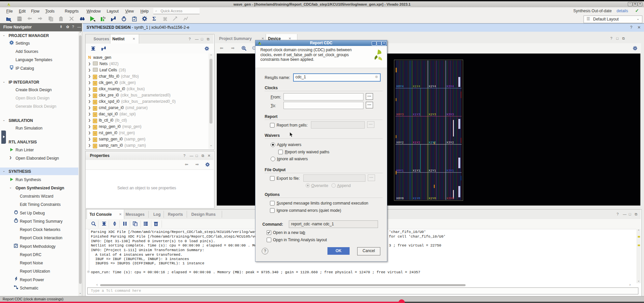 The image size is (644, 303). I want to click on svg-text: X2Y3, so click(432, 114).